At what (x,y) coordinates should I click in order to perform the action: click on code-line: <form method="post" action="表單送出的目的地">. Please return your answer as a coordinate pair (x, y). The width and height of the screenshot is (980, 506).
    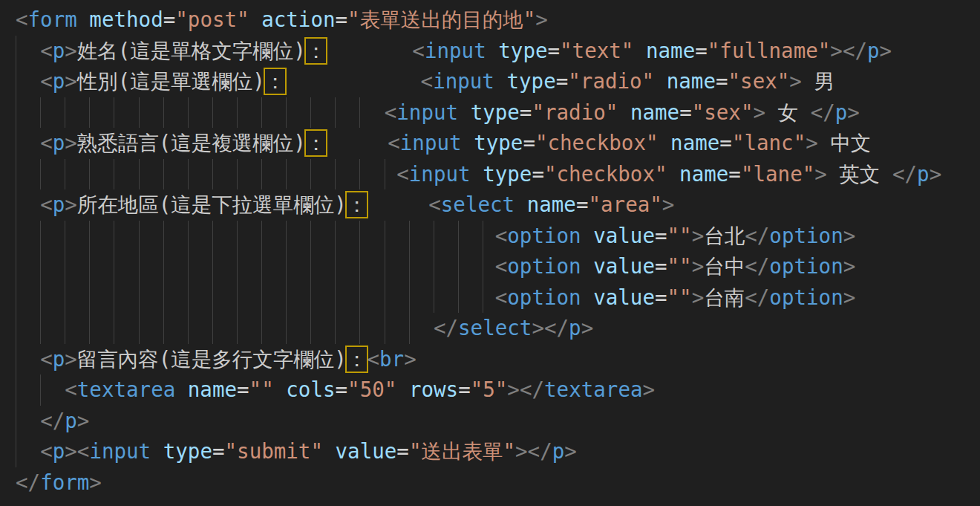
    Looking at the image, I should click on (497, 20).